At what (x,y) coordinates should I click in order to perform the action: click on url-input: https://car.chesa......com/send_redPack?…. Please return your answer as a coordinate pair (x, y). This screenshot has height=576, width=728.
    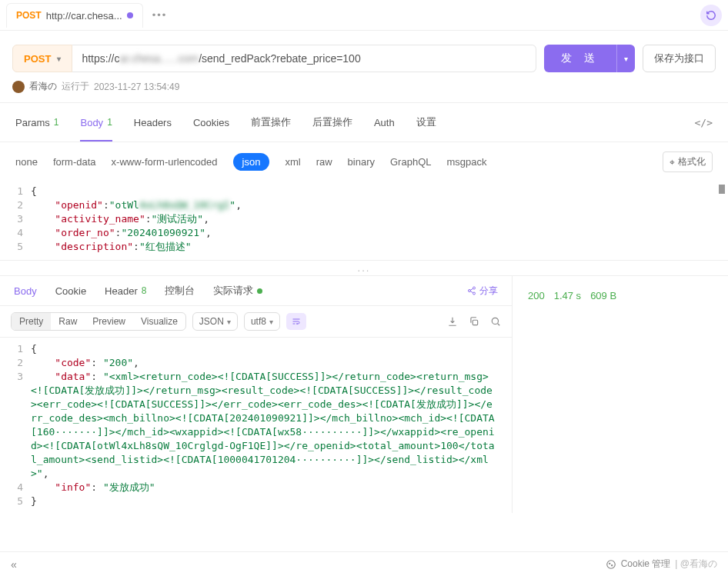
    Looking at the image, I should click on (305, 58).